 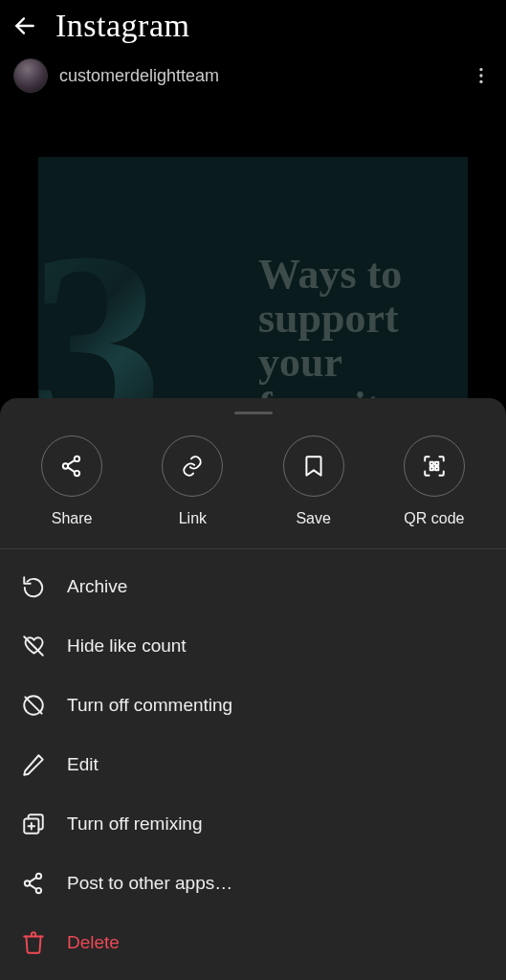 What do you see at coordinates (253, 488) in the screenshot?
I see `top-actions-row: Share Link Save` at bounding box center [253, 488].